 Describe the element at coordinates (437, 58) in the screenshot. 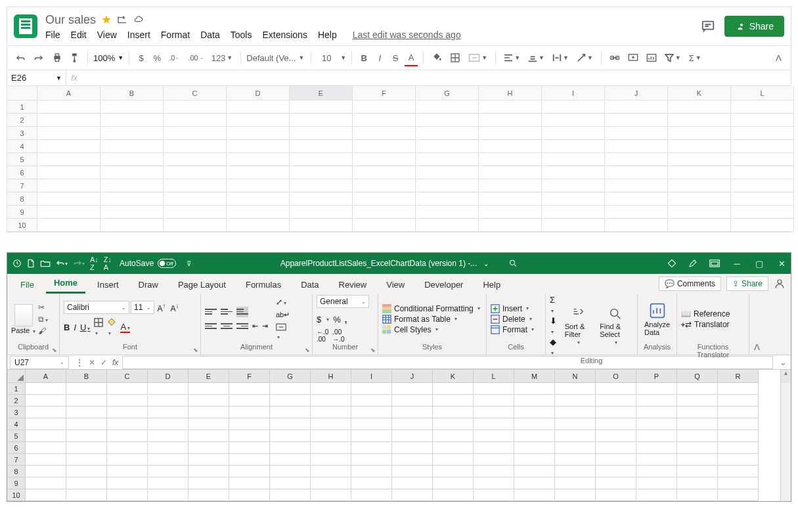

I see `fill-color-icon` at that location.